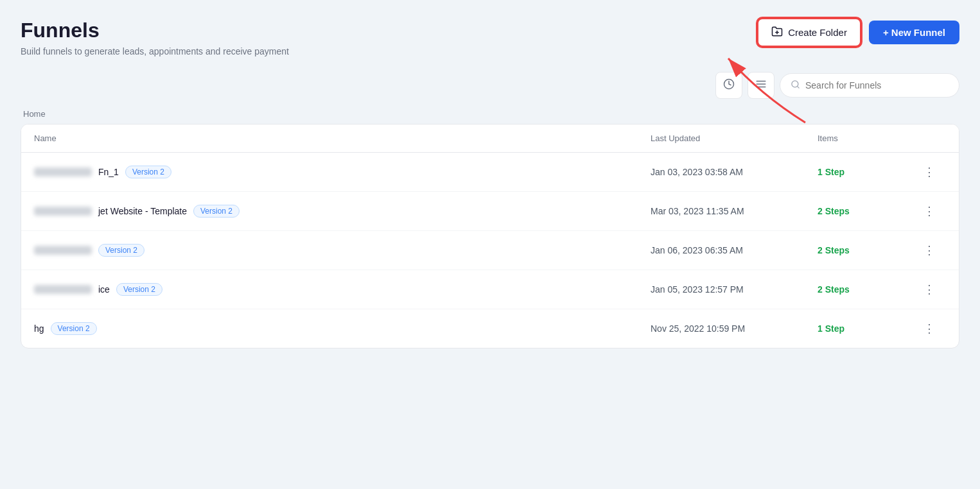 The image size is (980, 489). Describe the element at coordinates (734, 211) in the screenshot. I see `last-updated-cell: Mar 03, 2023 11:35 AM` at that location.